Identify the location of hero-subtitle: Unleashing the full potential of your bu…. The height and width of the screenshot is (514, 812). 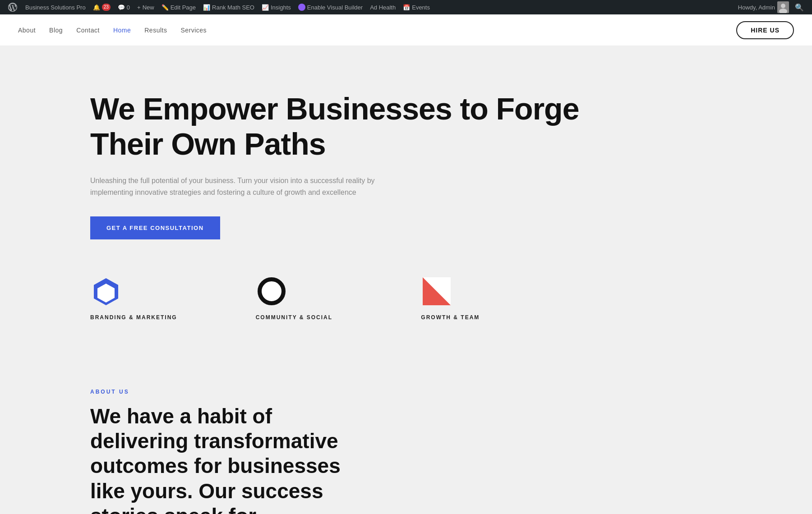
(239, 187).